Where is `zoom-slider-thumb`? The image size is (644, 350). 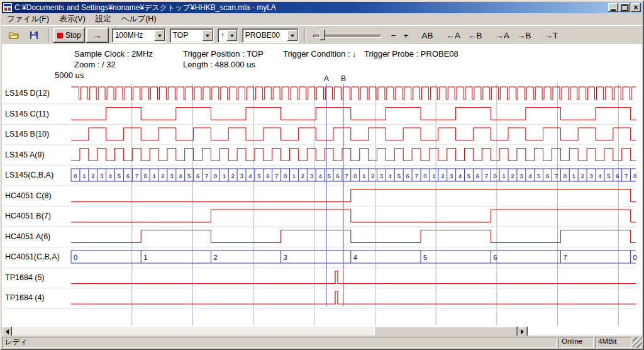
zoom-slider-thumb is located at coordinates (322, 35).